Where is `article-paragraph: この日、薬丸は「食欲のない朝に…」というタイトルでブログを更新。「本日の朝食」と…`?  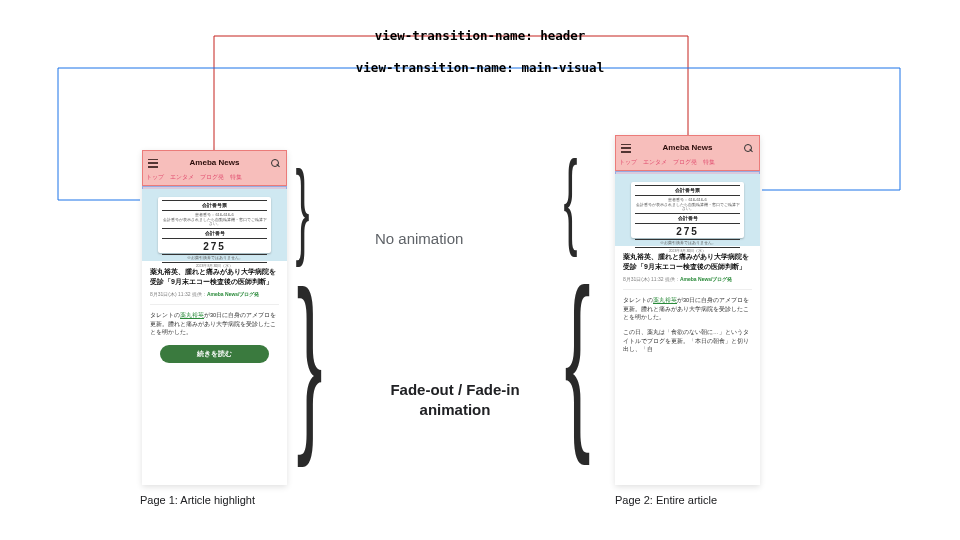 article-paragraph: この日、薬丸は「食欲のない朝に…」というタイトルでブログを更新。「本日の朝食」と… is located at coordinates (688, 341).